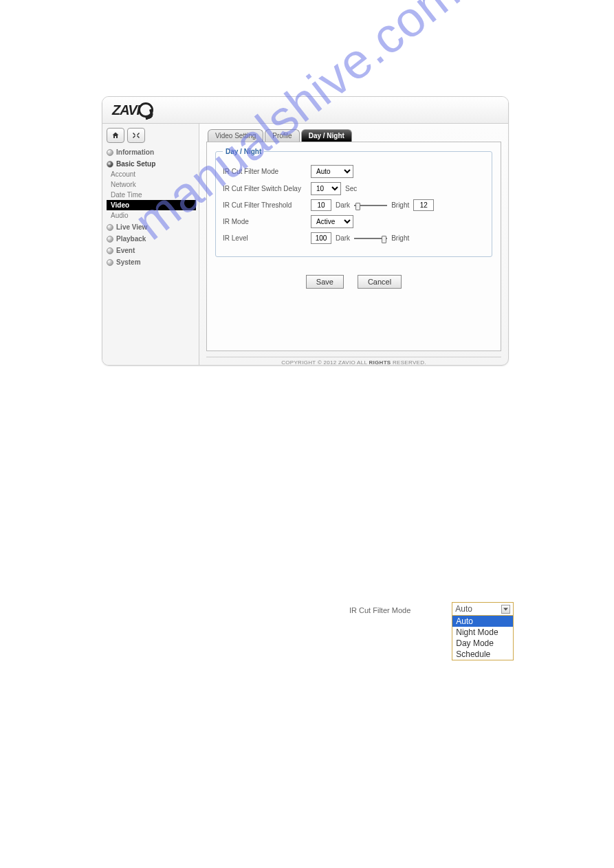  What do you see at coordinates (151, 195) in the screenshot?
I see `sidebar-subitem-date-time: Date Time` at bounding box center [151, 195].